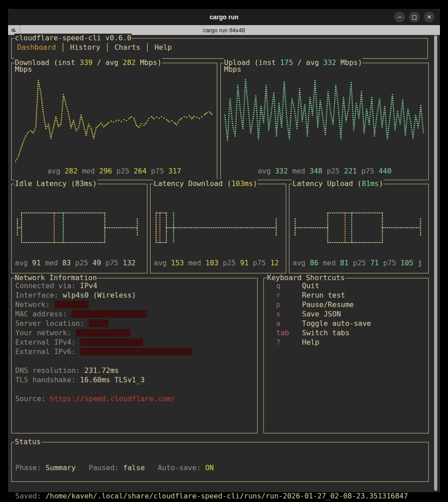  What do you see at coordinates (56, 184) in the screenshot?
I see `idle-latency-panel-title: Idle Latency (83ms)` at bounding box center [56, 184].